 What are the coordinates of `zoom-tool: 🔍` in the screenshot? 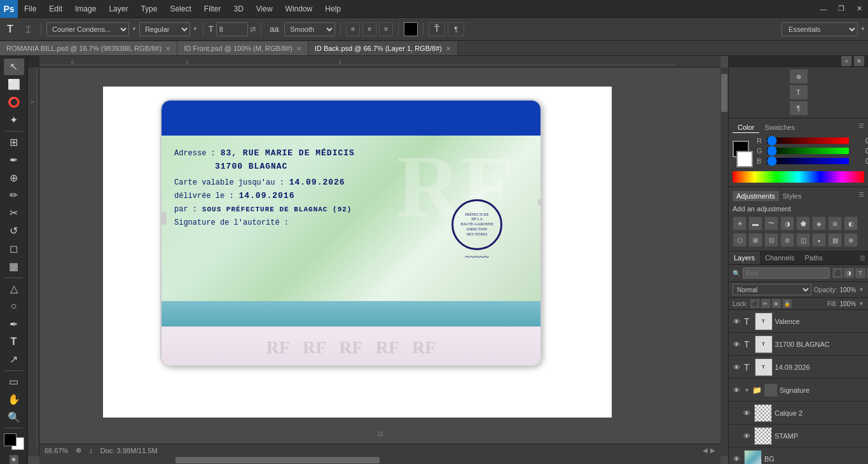 It's located at (14, 417).